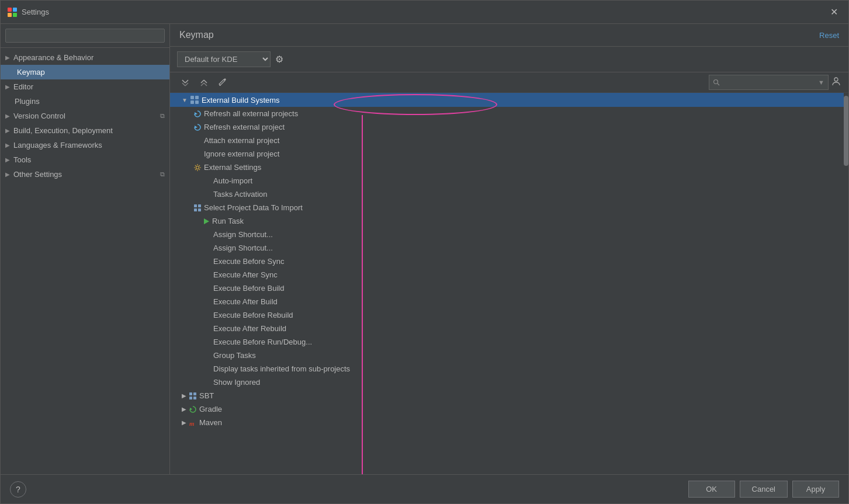  What do you see at coordinates (249, 262) in the screenshot?
I see `tree-item-label: Execute Before Sync` at bounding box center [249, 262].